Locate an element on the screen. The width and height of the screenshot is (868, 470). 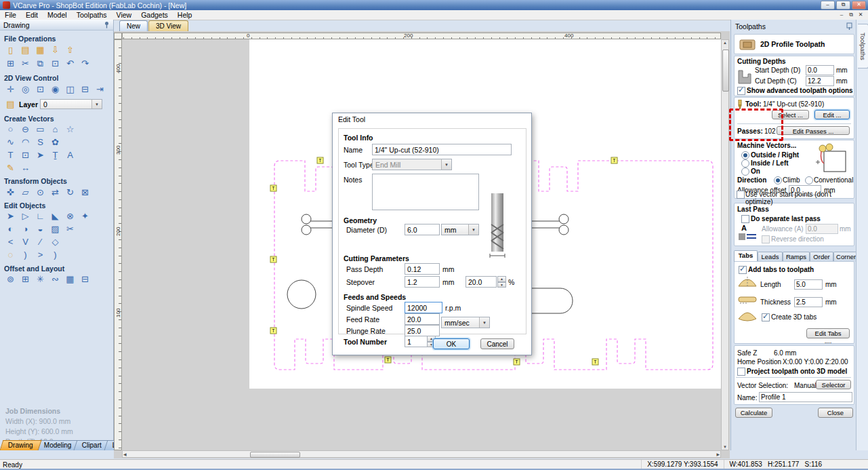
vertical-scrollbar: ▲ ▼ is located at coordinates (725, 245).